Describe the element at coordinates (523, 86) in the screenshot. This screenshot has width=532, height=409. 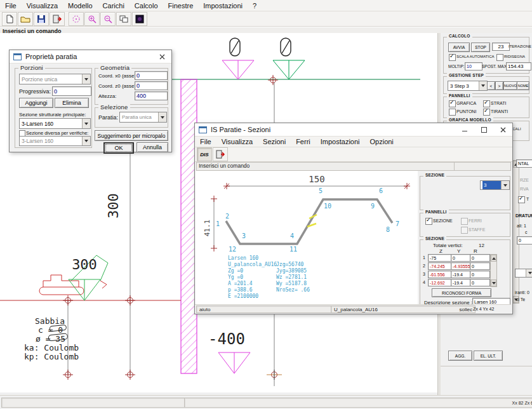
I see `nome-button: NOME` at that location.